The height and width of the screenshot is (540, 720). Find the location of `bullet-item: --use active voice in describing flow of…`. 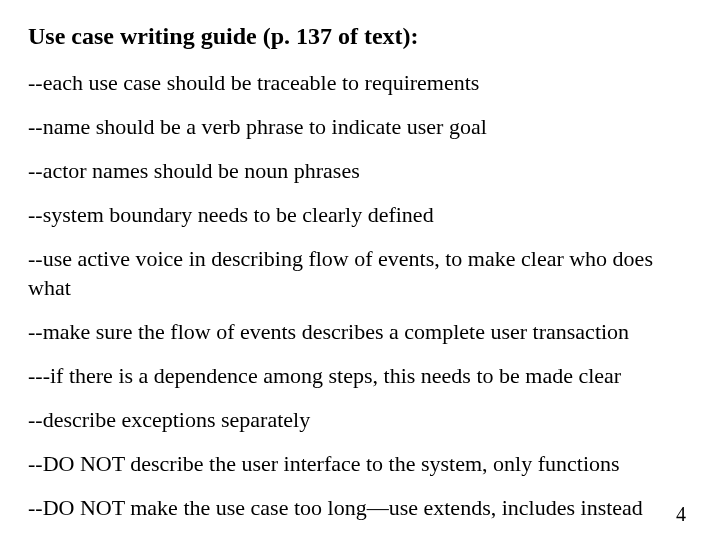

bullet-item: --use active voice in describing flow of… is located at coordinates (360, 273).